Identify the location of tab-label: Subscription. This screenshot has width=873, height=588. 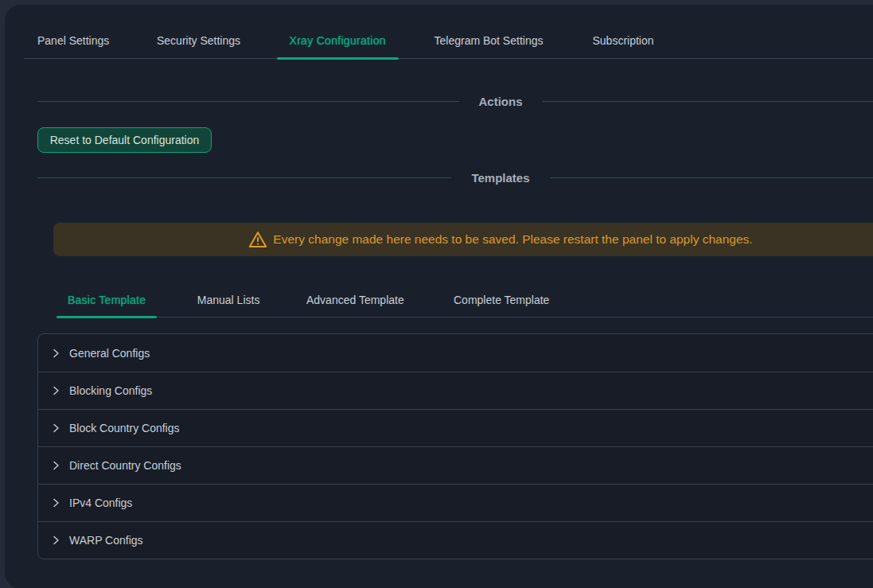
(624, 41).